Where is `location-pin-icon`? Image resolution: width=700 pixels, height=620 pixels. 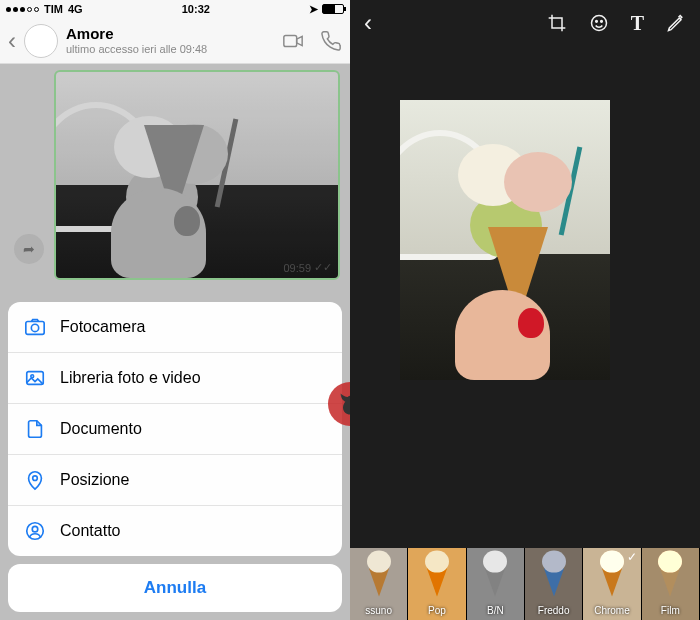
location-pin-icon is located at coordinates (35, 480).